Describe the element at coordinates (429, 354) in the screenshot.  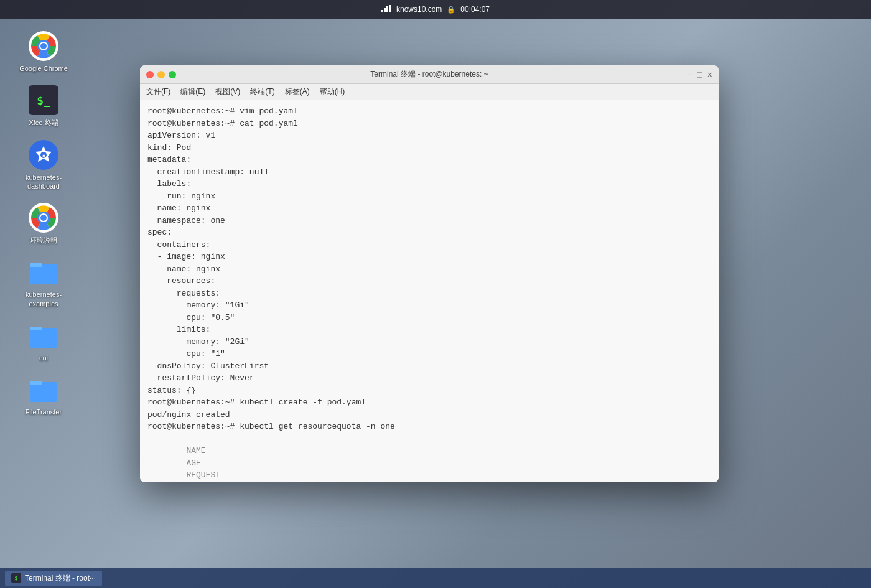
I see `term-line: cpu: "1"` at that location.